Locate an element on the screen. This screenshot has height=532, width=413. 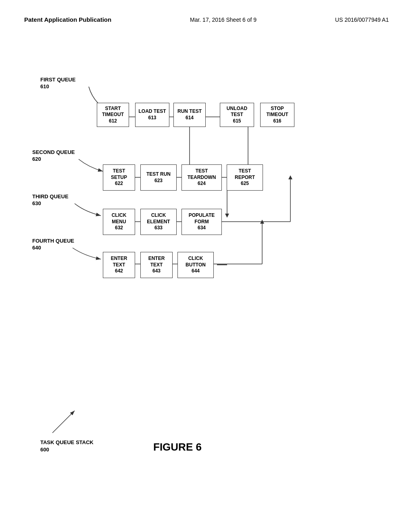
task-queue-arrow is located at coordinates (65, 421).